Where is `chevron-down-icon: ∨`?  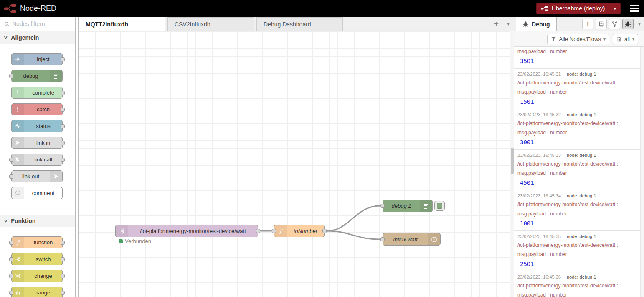
chevron-down-icon: ∨ is located at coordinates (6, 38).